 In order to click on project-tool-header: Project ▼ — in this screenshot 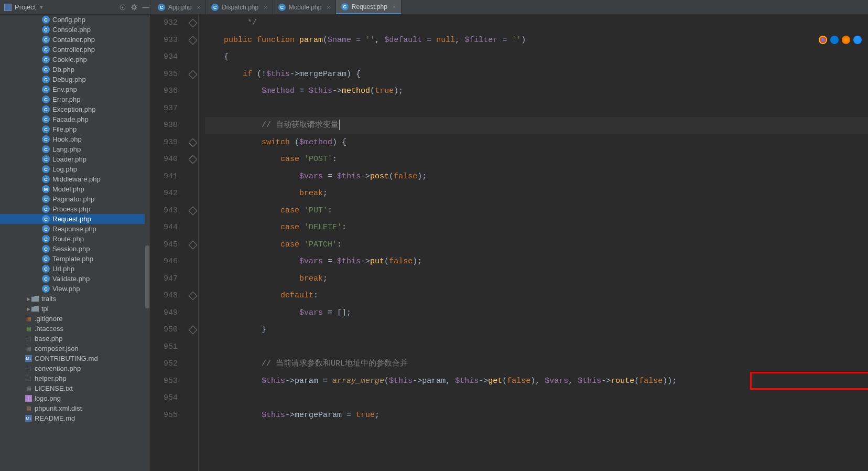, I will do `click(75, 7)`.